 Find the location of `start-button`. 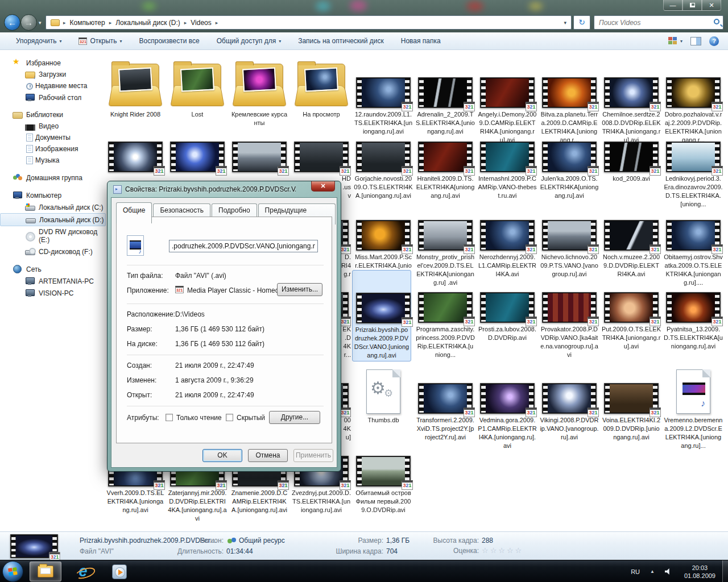

start-button is located at coordinates (13, 572).